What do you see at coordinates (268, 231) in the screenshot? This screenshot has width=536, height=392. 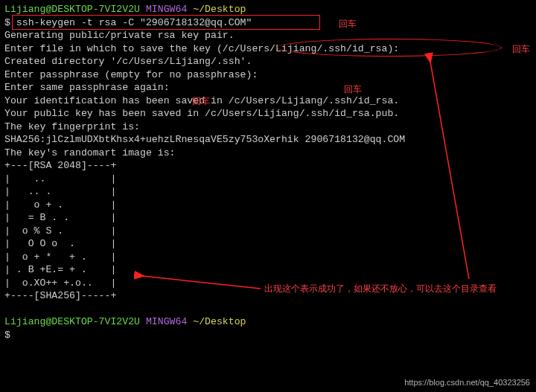 I see `randomart-row: | o % S . |` at bounding box center [268, 231].